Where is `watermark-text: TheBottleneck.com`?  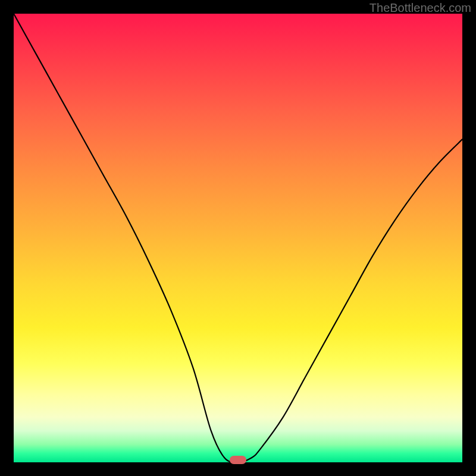
watermark-text: TheBottleneck.com is located at coordinates (420, 8).